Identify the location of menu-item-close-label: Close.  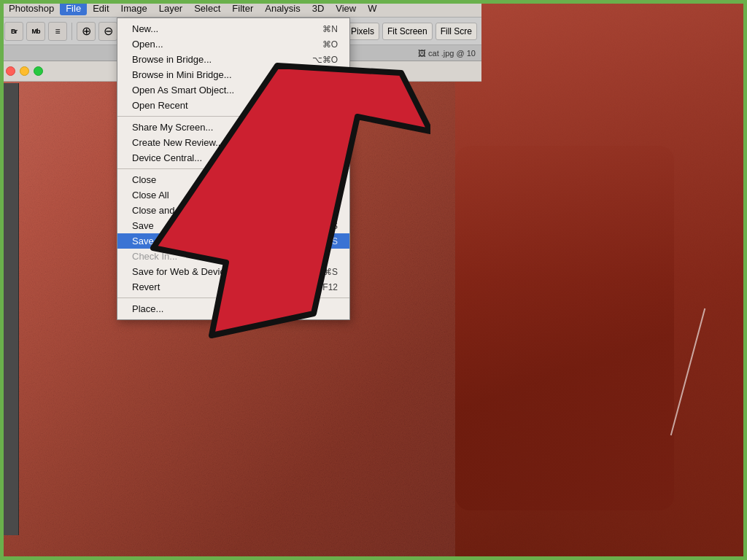
(144, 179).